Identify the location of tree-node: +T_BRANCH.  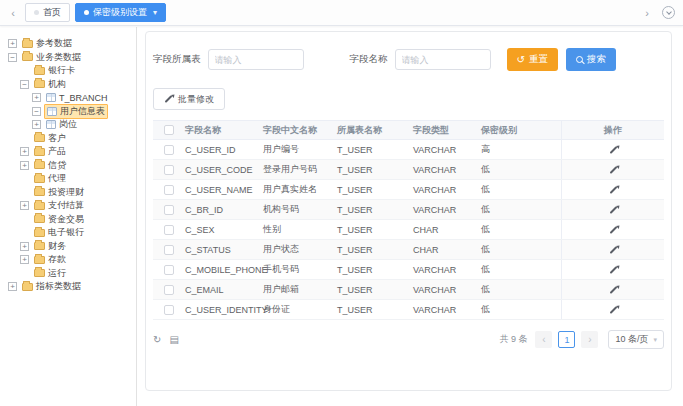
(68, 98).